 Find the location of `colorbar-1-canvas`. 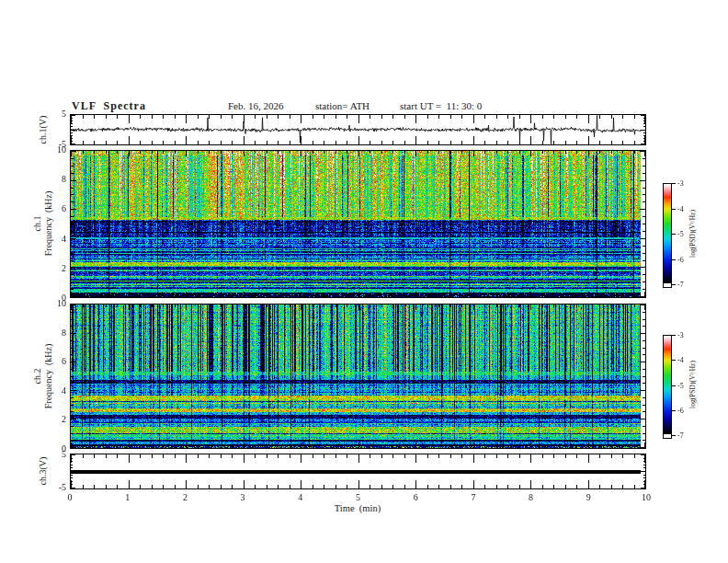

colorbar-1-canvas is located at coordinates (667, 234).